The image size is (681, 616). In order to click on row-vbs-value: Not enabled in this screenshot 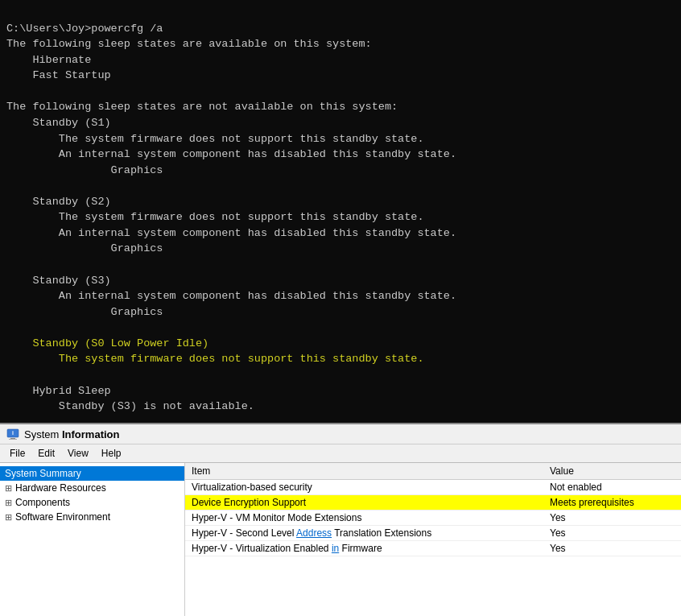, I will do `click(612, 488)`.